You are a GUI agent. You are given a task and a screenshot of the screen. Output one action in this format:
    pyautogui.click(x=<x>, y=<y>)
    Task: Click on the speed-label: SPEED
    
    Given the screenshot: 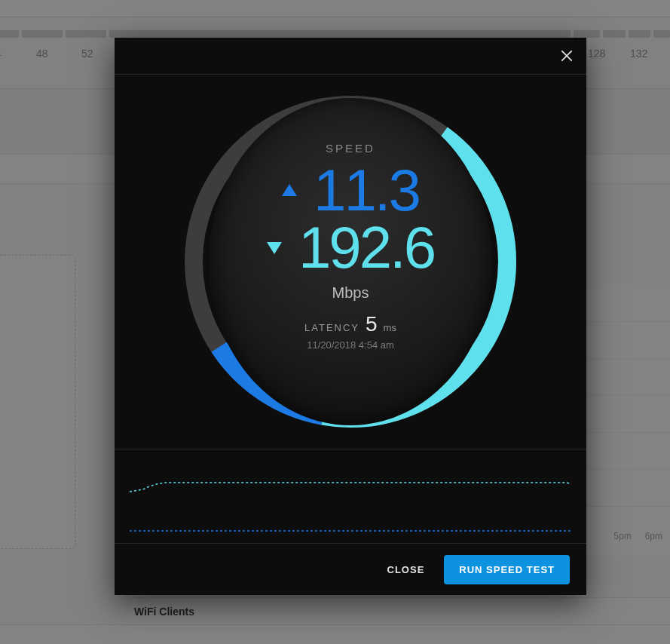 What is the action you would take?
    pyautogui.click(x=350, y=148)
    